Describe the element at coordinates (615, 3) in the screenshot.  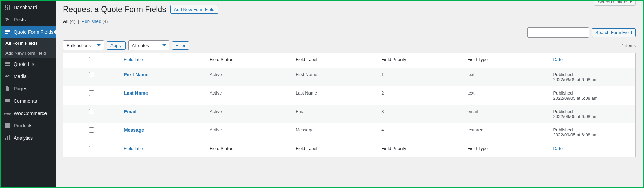
I see `screen-options-button: Screen Options ▾` at that location.